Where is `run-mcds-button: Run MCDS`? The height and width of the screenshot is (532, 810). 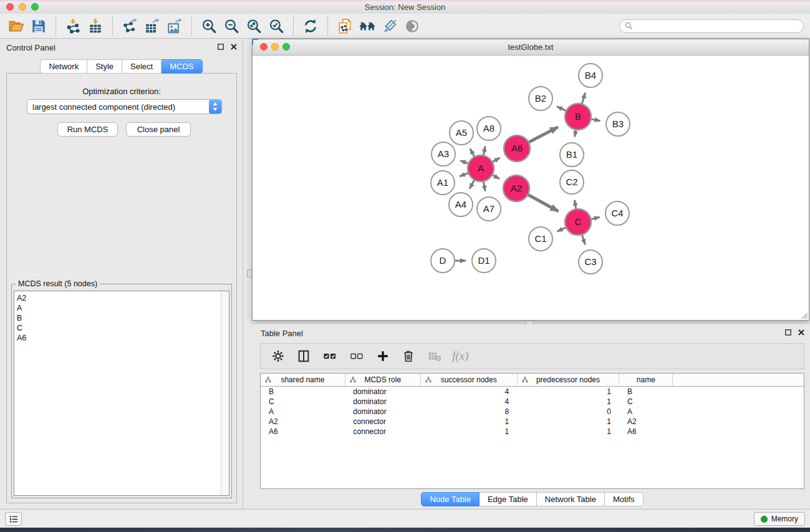 run-mcds-button: Run MCDS is located at coordinates (87, 130).